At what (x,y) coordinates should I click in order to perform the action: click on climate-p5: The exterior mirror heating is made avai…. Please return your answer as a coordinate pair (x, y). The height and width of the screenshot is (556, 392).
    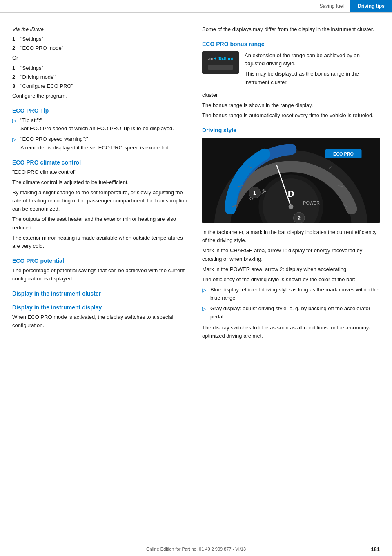
    Looking at the image, I should click on (101, 242).